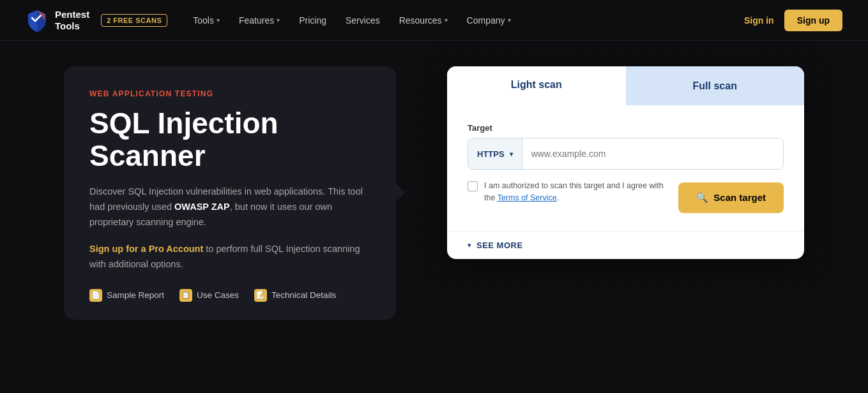 The height and width of the screenshot is (393, 868). What do you see at coordinates (465, 20) in the screenshot?
I see `nav-links: Tools ▾ Features ▾ Pricing Services Reso…` at bounding box center [465, 20].